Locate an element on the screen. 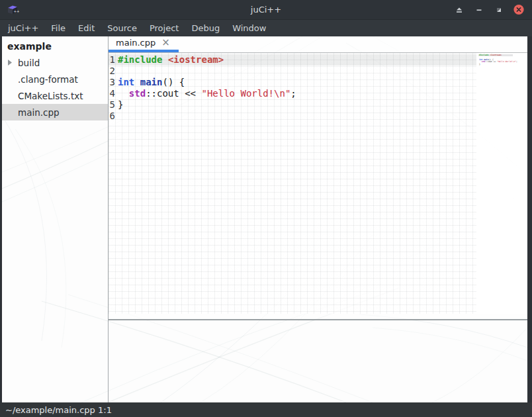  menubar: juCi++FileEditSourceProjectDebugWindow is located at coordinates (266, 28).